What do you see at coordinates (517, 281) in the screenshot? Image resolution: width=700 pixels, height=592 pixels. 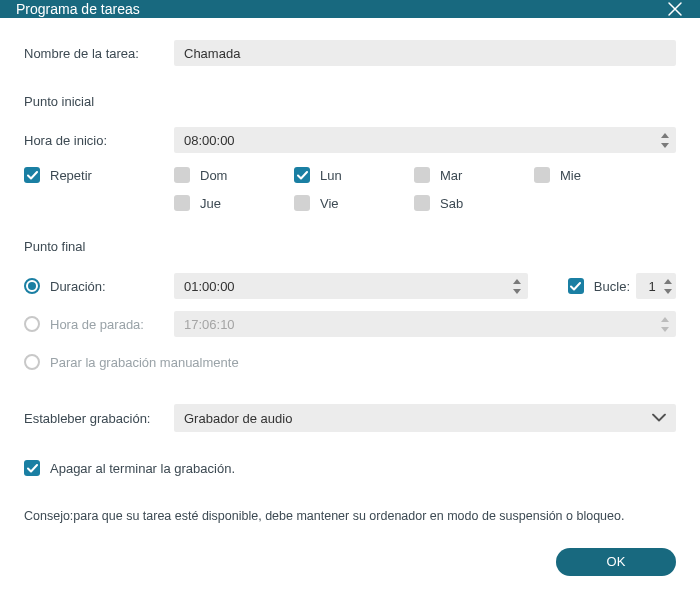 I see `duration-up-icon` at bounding box center [517, 281].